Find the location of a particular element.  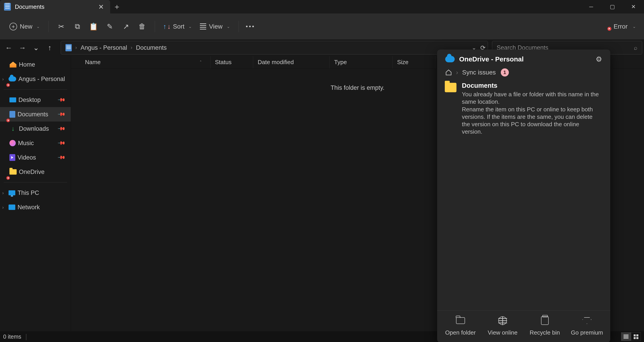

sidebar: Home ›✕Angus - Personal Desktop📌 ✕Docume… is located at coordinates (36, 194).